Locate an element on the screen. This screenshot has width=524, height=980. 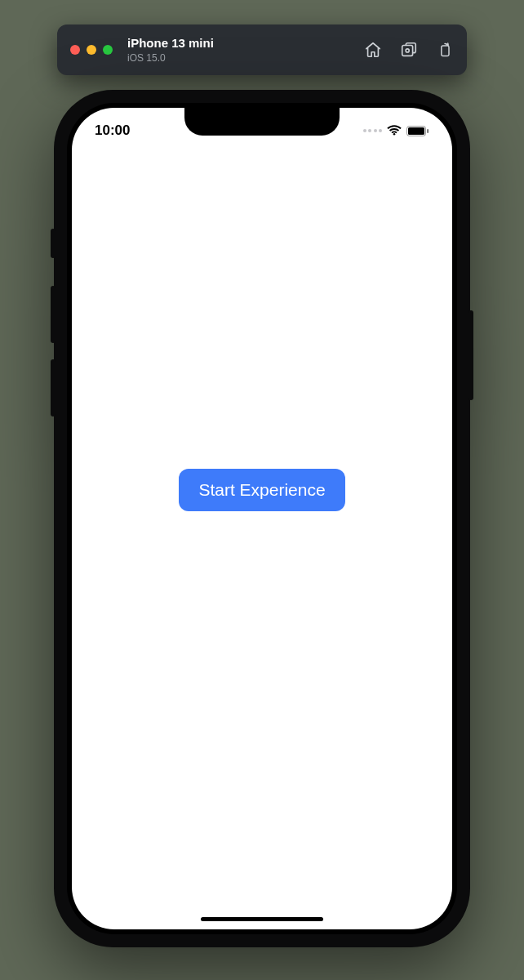
status-right-cluster is located at coordinates (397, 131).